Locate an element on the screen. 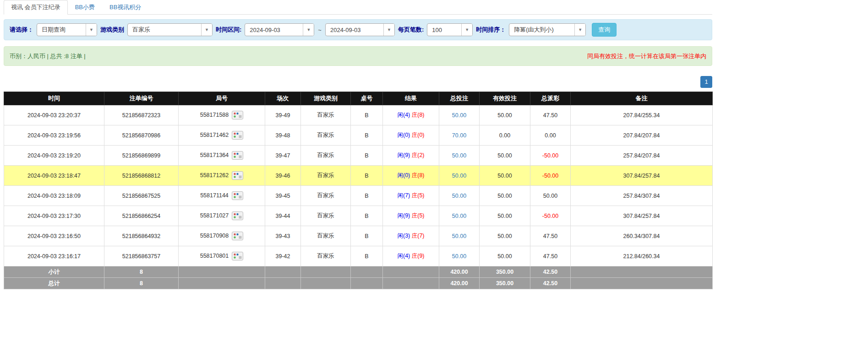 The height and width of the screenshot is (363, 868). player-result: 闲(4) is located at coordinates (404, 115).